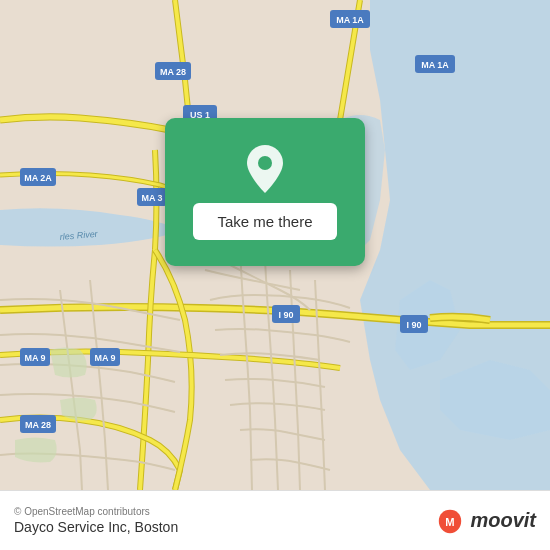 The width and height of the screenshot is (550, 550). What do you see at coordinates (486, 521) in the screenshot?
I see `moovit-logo: M moovit` at bounding box center [486, 521].